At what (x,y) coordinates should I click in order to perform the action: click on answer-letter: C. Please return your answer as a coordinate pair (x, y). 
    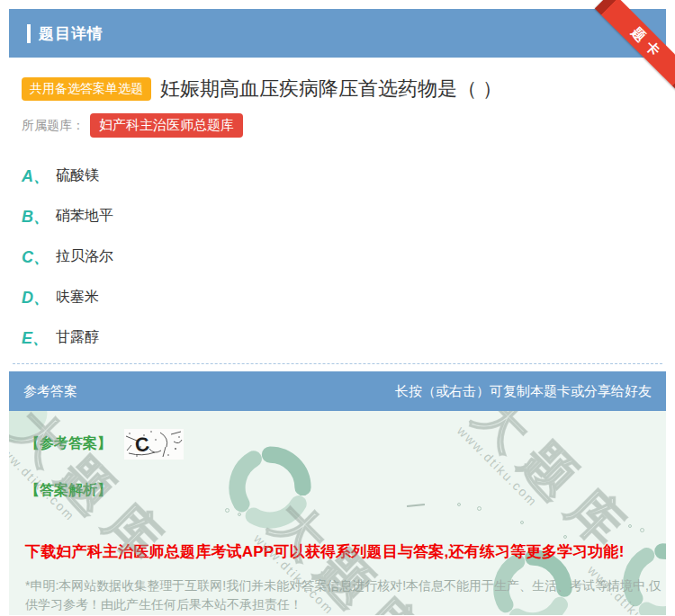
    Looking at the image, I should click on (142, 444).